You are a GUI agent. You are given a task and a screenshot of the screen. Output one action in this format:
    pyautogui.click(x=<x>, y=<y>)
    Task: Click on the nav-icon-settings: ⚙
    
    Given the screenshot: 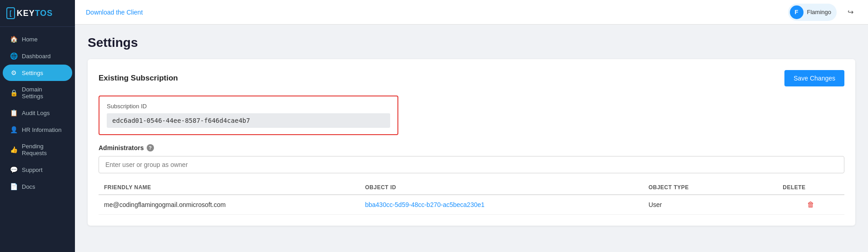 What is the action you would take?
    pyautogui.click(x=14, y=73)
    